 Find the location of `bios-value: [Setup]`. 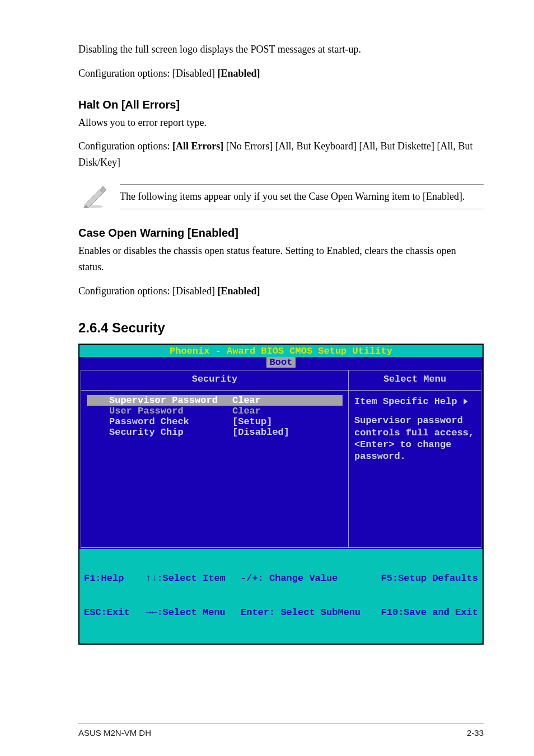

bios-value: [Setup] is located at coordinates (288, 422).